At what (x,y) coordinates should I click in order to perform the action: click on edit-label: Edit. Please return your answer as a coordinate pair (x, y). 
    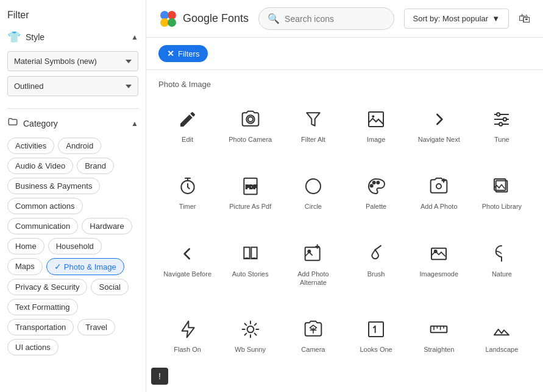
    Looking at the image, I should click on (188, 139).